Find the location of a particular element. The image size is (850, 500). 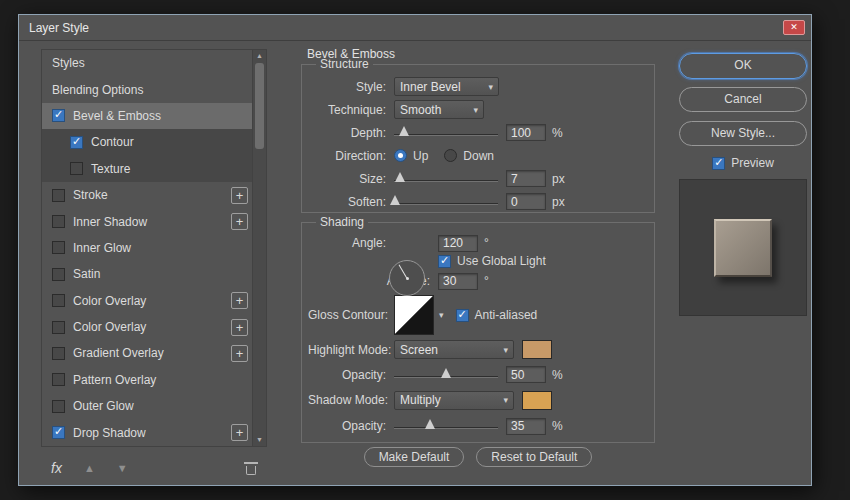

scrollbar is located at coordinates (259, 248).